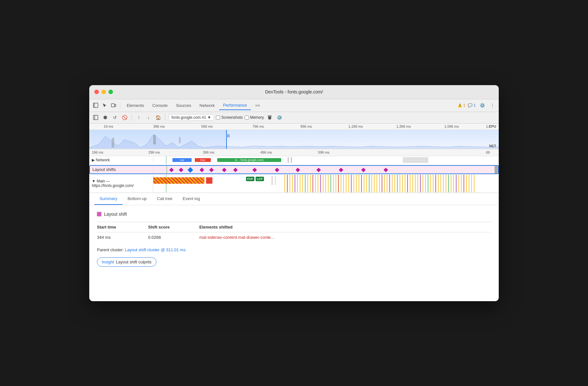 The image size is (588, 386). What do you see at coordinates (120, 105) in the screenshot?
I see `separator` at bounding box center [120, 105].